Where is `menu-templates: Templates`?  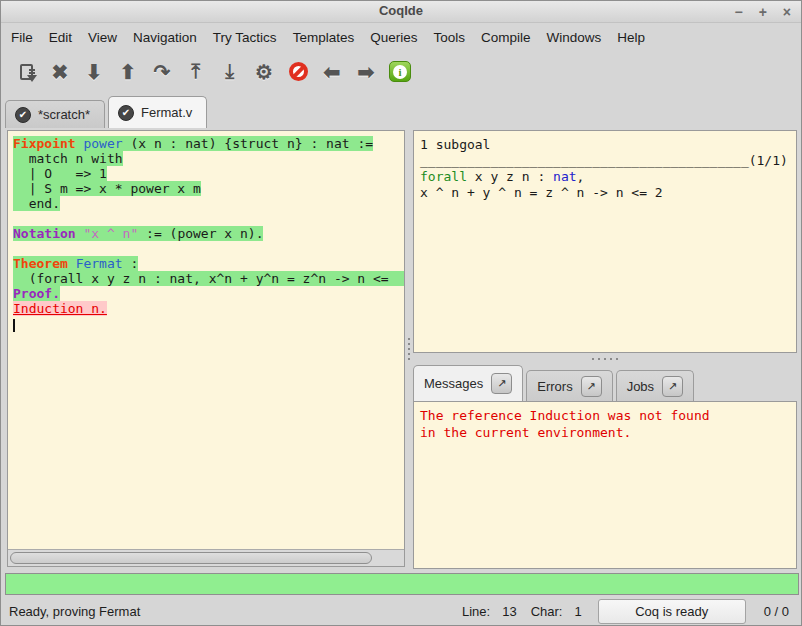 menu-templates: Templates is located at coordinates (324, 38).